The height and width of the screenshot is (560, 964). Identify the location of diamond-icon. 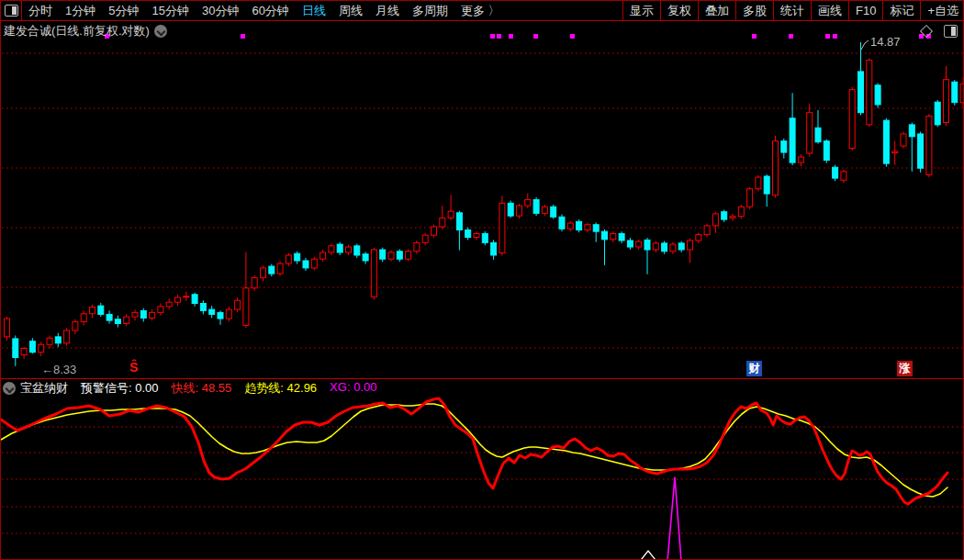
(926, 31).